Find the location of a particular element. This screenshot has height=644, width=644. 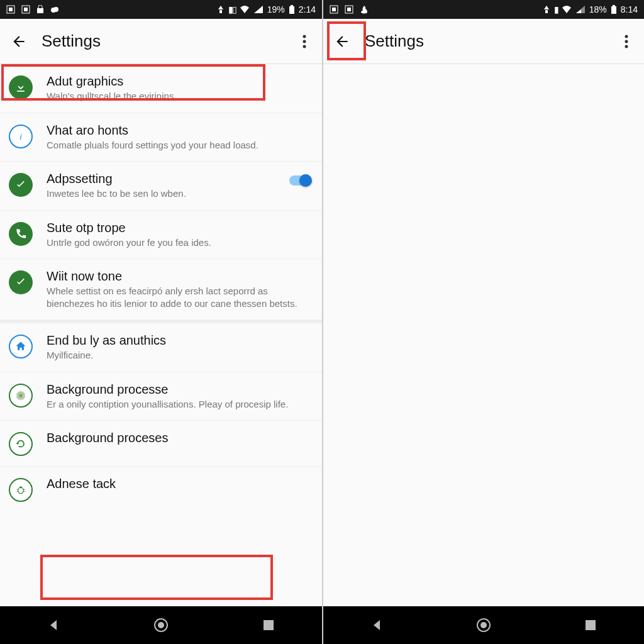

setting-subtitle: Untrle god owóron your fe you fea ides. is located at coordinates (179, 243).